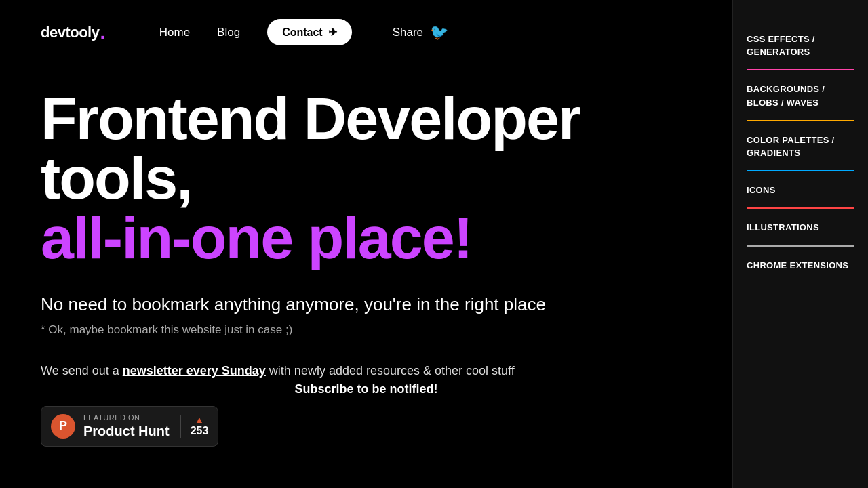 Image resolution: width=868 pixels, height=488 pixels. I want to click on subscribe-label: Subscribe to be notified!, so click(366, 389).